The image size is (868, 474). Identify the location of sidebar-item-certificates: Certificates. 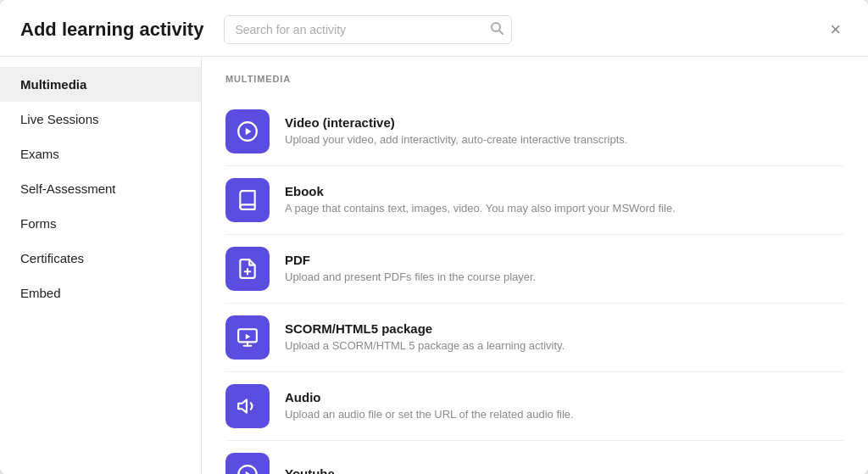
(100, 258).